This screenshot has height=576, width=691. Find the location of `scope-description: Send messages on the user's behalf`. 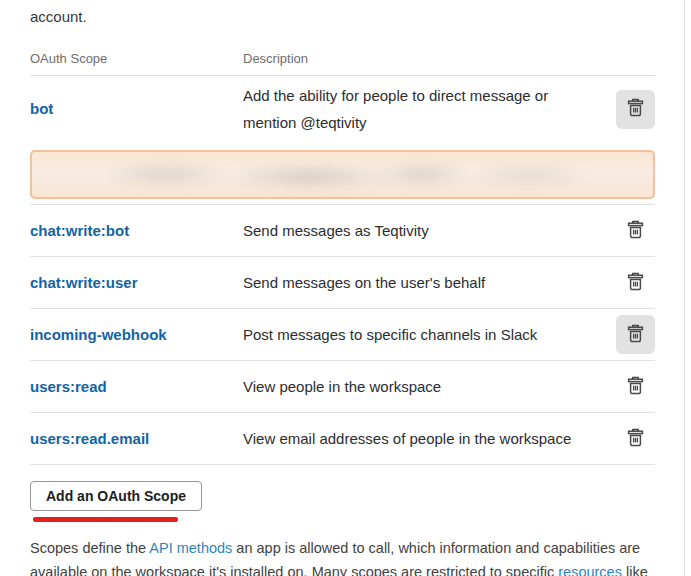

scope-description: Send messages on the user's behalf is located at coordinates (409, 282).